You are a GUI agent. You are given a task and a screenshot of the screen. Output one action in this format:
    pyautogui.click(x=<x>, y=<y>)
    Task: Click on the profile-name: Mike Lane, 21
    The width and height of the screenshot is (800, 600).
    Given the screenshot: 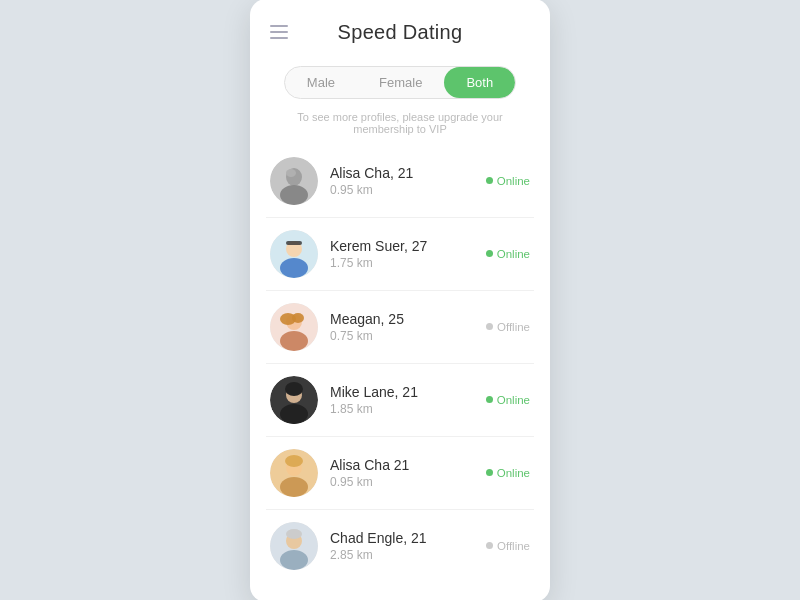 What is the action you would take?
    pyautogui.click(x=408, y=392)
    